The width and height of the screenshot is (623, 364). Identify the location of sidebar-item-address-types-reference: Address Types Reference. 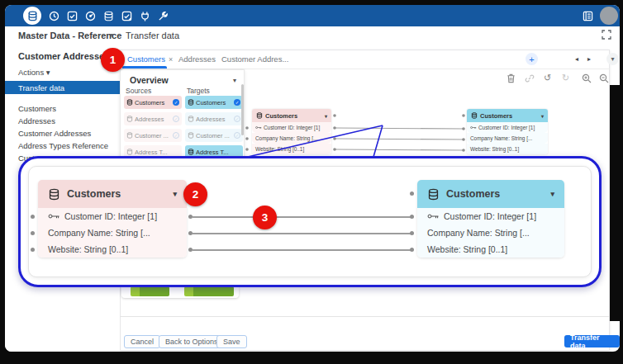
(63, 145).